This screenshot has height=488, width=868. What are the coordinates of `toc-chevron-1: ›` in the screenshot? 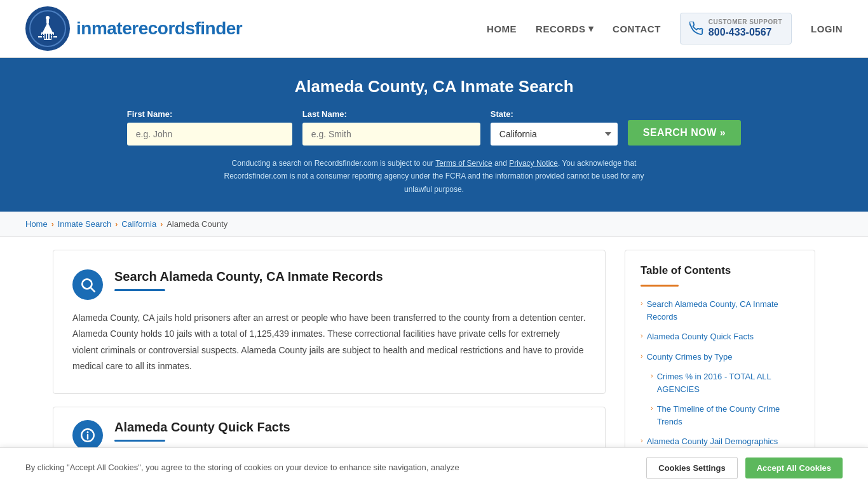 It's located at (642, 303).